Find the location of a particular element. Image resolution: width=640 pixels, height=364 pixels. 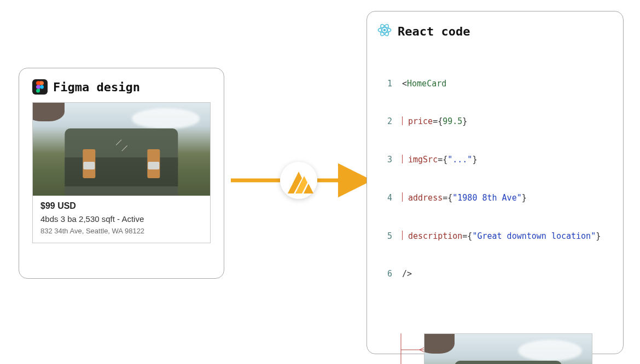

react-panel-title: React code is located at coordinates (434, 32).